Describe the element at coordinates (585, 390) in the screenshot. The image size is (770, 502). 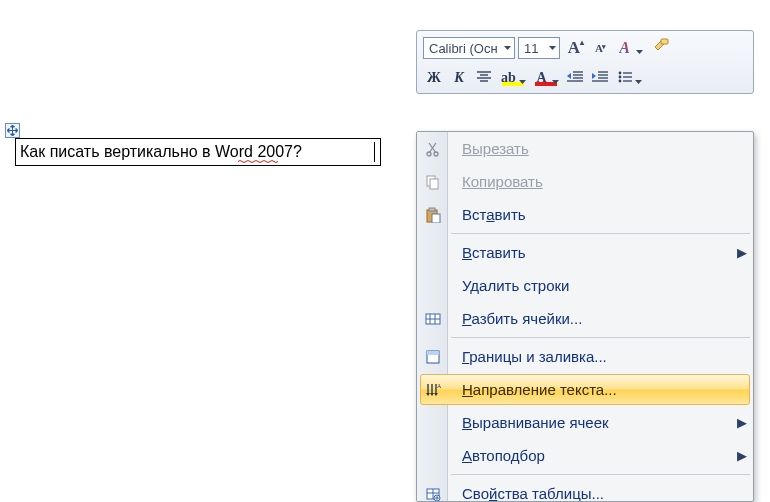
I see `menu-item-text-direction: A Направление текста...` at that location.